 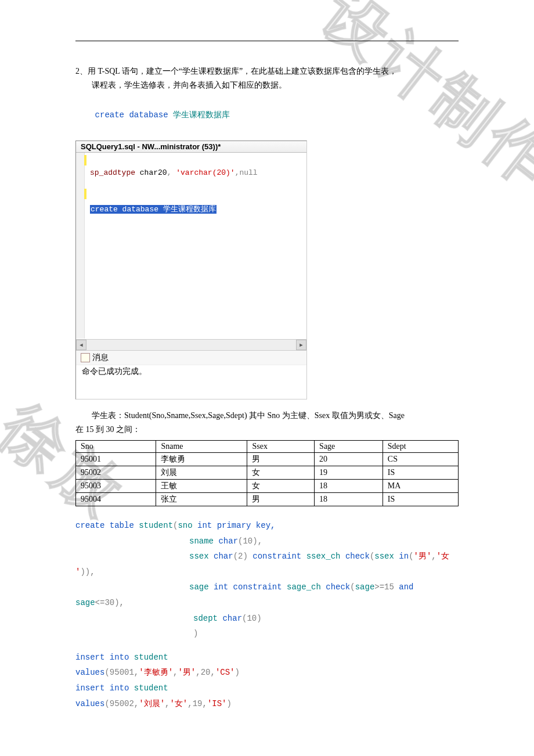 What do you see at coordinates (267, 499) in the screenshot?
I see `table-row: 95004 张立 男 18 IS` at bounding box center [267, 499].